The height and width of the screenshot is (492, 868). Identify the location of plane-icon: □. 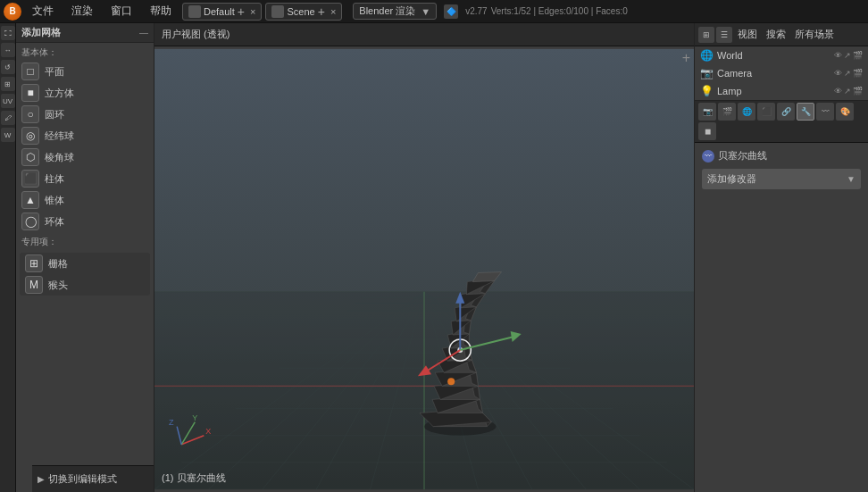
(30, 71).